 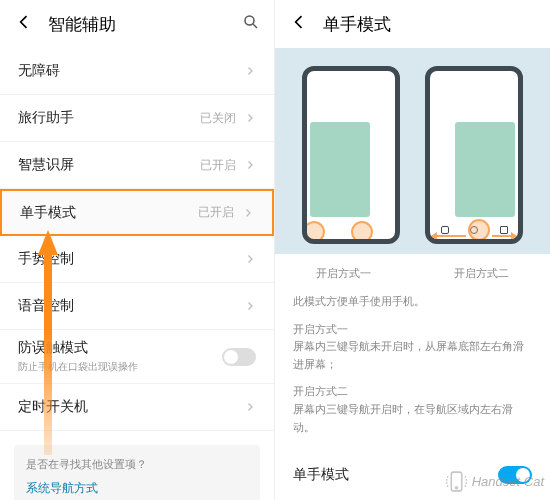 What do you see at coordinates (403, 418) in the screenshot?
I see `desc-m2-body: 屏幕内三键导航开启时，在导航区域内左右滑动。` at bounding box center [403, 418].